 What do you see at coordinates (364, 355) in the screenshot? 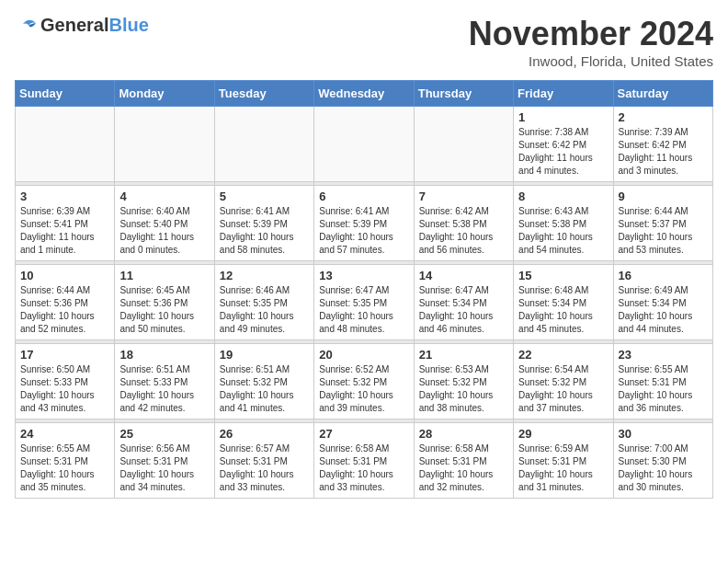
I see `day-number: 20` at bounding box center [364, 355].